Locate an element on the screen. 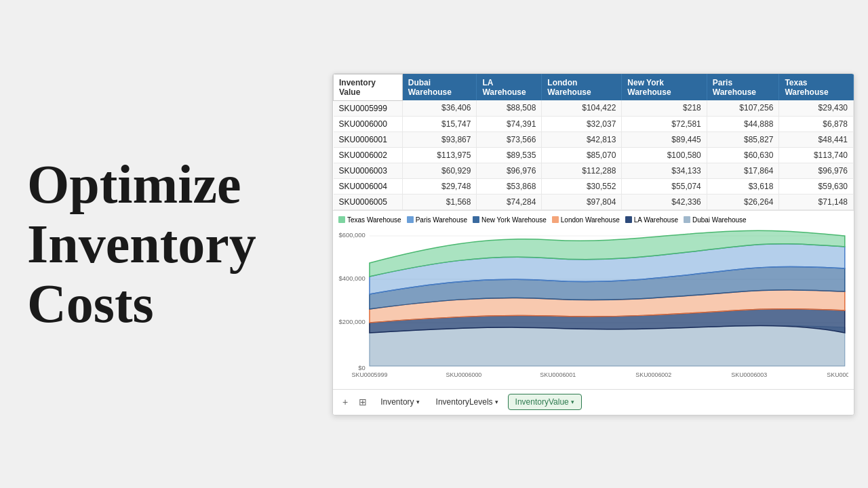  dubai-cell: $1,568 is located at coordinates (439, 202).